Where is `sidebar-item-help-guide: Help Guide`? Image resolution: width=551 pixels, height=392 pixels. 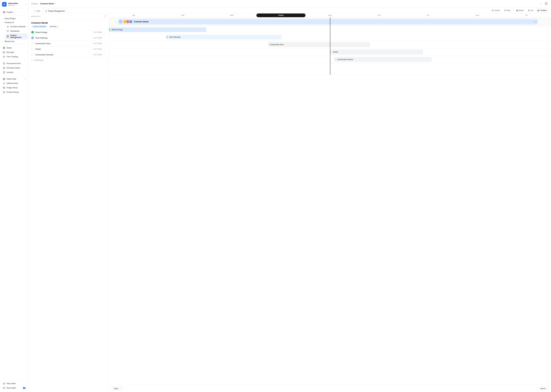 sidebar-item-help-guide: Help Guide is located at coordinates (14, 384).